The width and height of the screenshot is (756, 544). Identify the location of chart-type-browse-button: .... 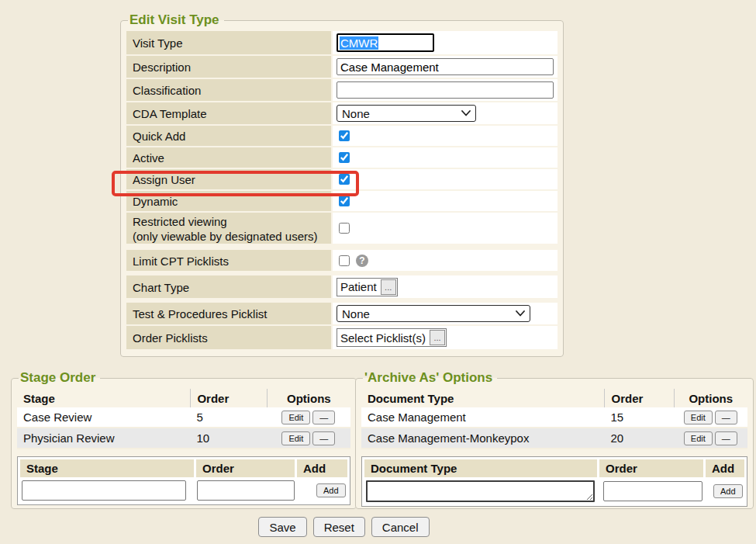
(388, 287).